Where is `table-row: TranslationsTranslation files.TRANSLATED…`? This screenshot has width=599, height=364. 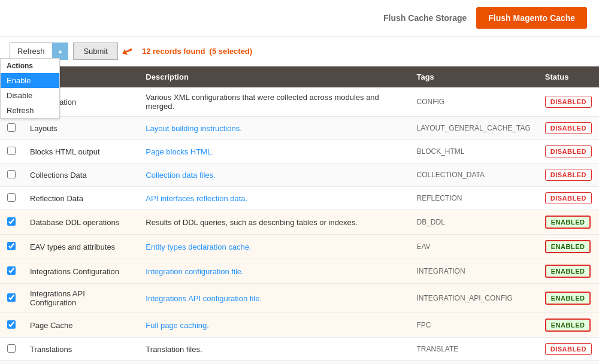 table-row: TranslationsTranslation files.TRANSLATED… is located at coordinates (300, 350).